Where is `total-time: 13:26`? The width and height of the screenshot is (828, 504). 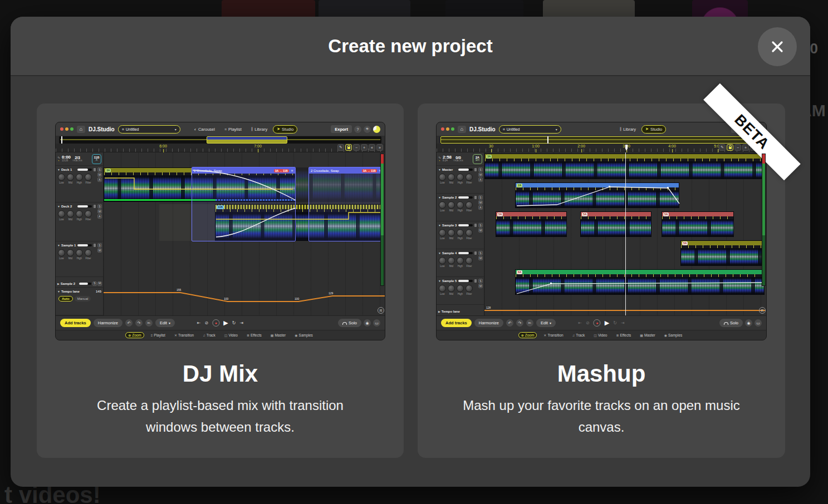 total-time: 13:26 is located at coordinates (66, 161).